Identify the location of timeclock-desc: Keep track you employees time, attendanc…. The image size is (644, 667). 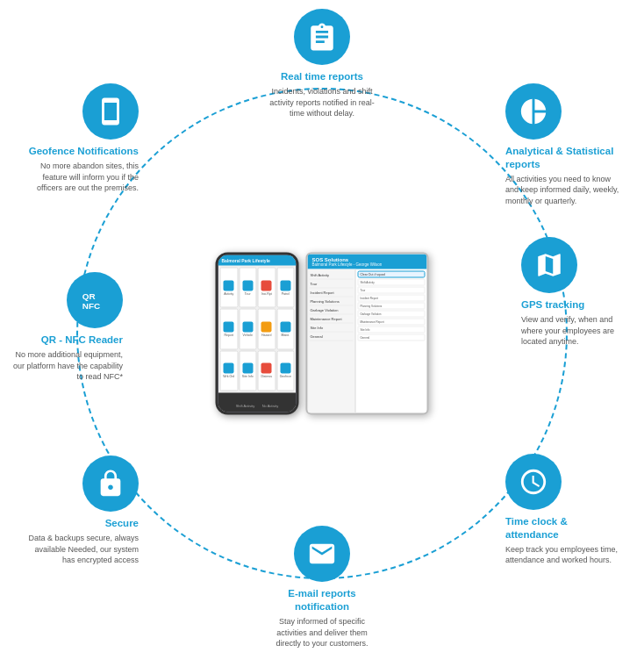
(562, 555).